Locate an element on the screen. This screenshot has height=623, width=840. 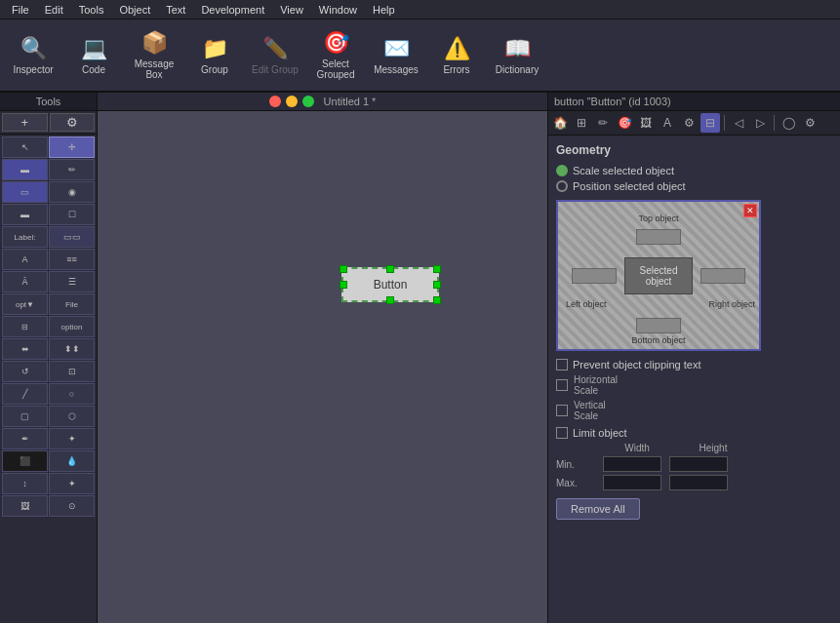
max-height-input is located at coordinates (699, 483).